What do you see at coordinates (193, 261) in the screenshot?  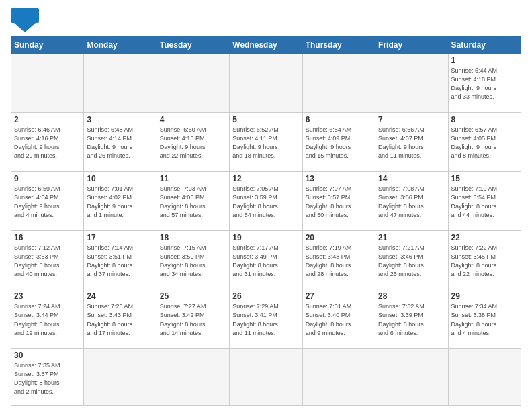 I see `day-info: Sunrise: 7:15 AM Sunset: 3:50 PM Dayligh…` at bounding box center [193, 261].